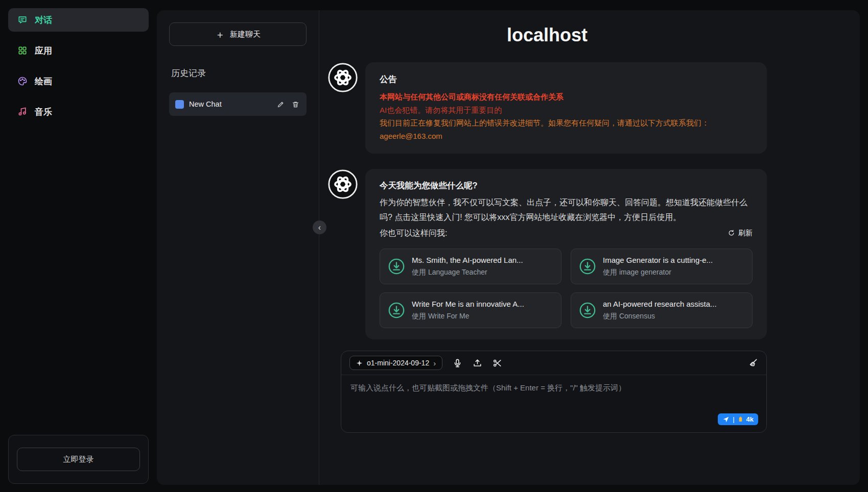 The image size is (868, 492). What do you see at coordinates (467, 260) in the screenshot?
I see `suggestion-title: Ms. Smith, the AI-powered Lan...` at bounding box center [467, 260].